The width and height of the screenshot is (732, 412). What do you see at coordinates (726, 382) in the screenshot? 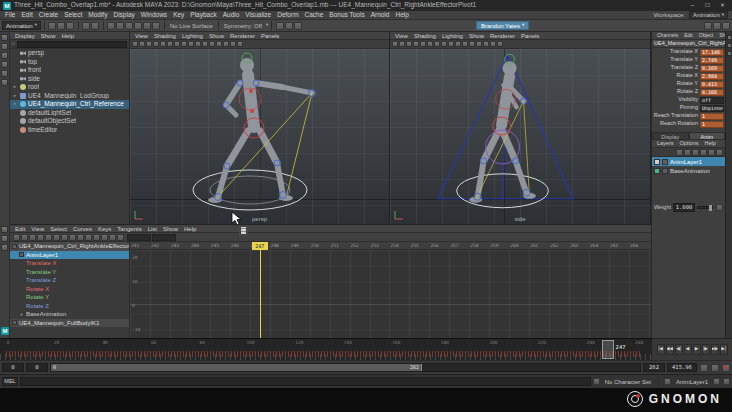
I see `help-line-toggle-icon` at bounding box center [726, 382].